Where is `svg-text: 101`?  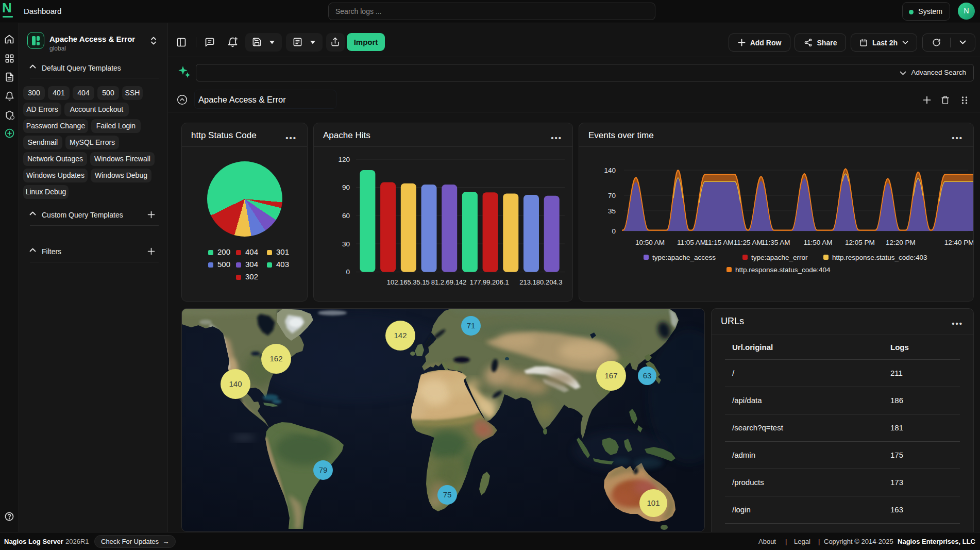 svg-text: 101 is located at coordinates (653, 503).